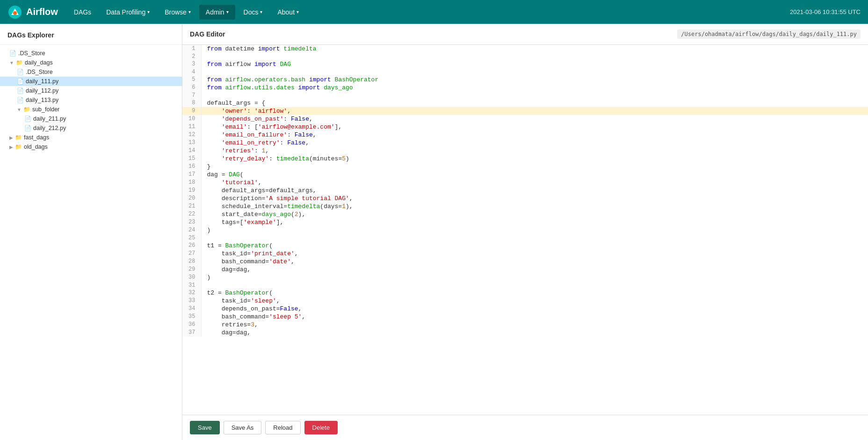  What do you see at coordinates (769, 34) in the screenshot?
I see `file-path: /Users/ohadmata/airflow/dags/daily_dags/…` at bounding box center [769, 34].